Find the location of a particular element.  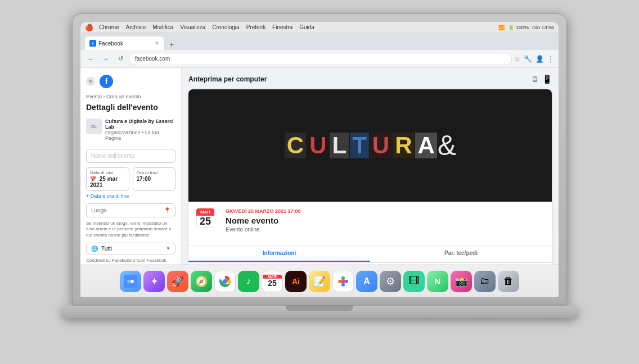

menu-guida: Guida is located at coordinates (307, 27).